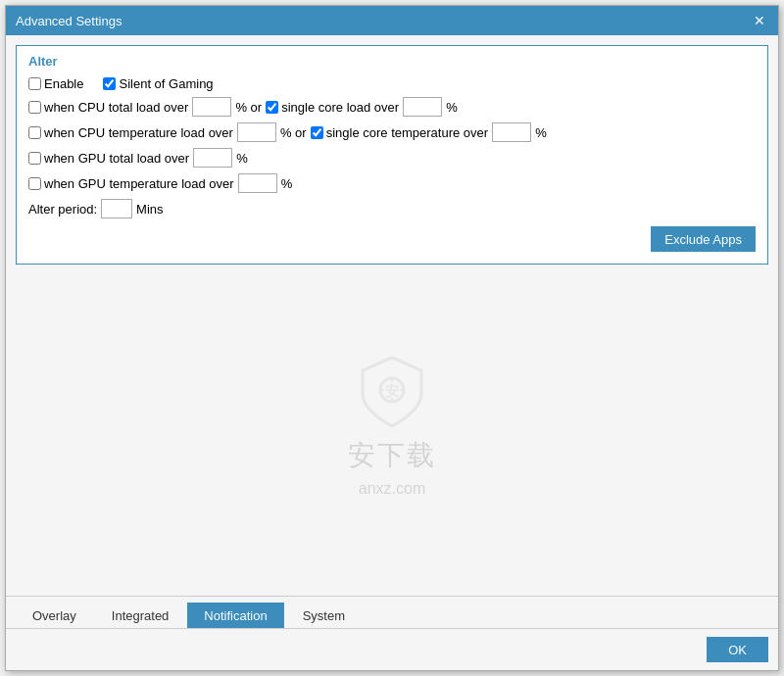 The width and height of the screenshot is (784, 676). What do you see at coordinates (392, 392) in the screenshot?
I see `watermark-shield-icon: 安` at bounding box center [392, 392].